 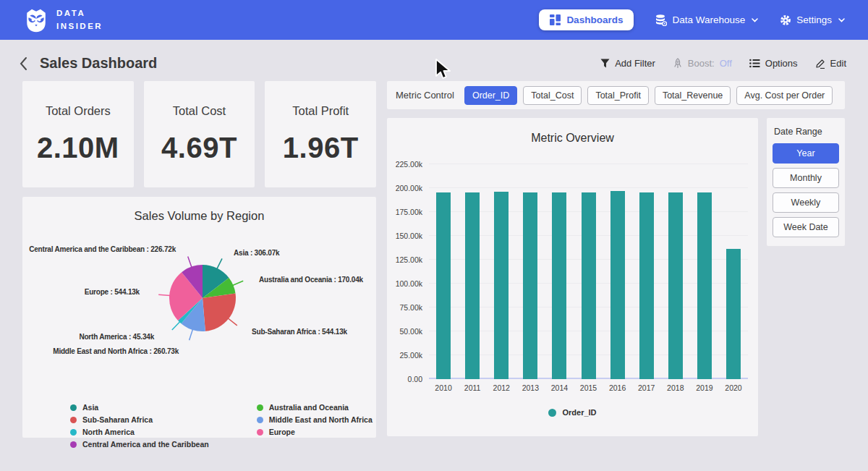 I want to click on pie-legend: AsiaSub-Saharan AfricaNorth AmericaCentr…, so click(x=200, y=425).